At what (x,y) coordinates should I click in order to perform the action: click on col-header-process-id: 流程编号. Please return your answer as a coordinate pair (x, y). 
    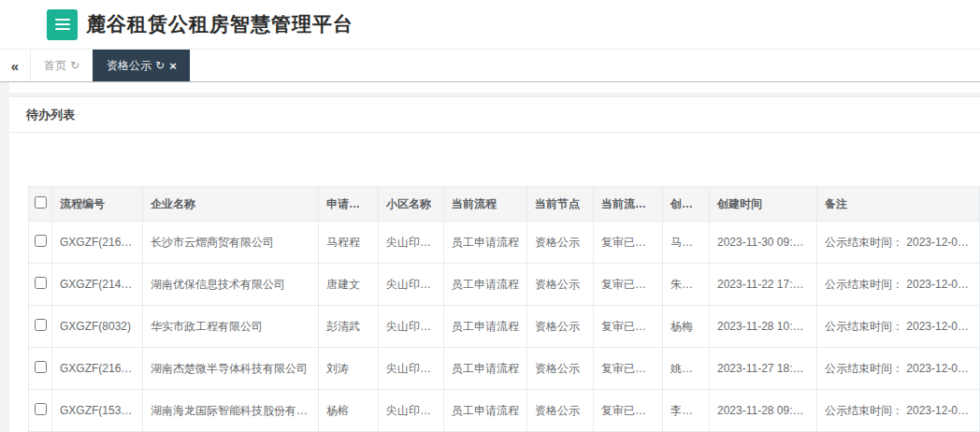
    Looking at the image, I should click on (97, 204).